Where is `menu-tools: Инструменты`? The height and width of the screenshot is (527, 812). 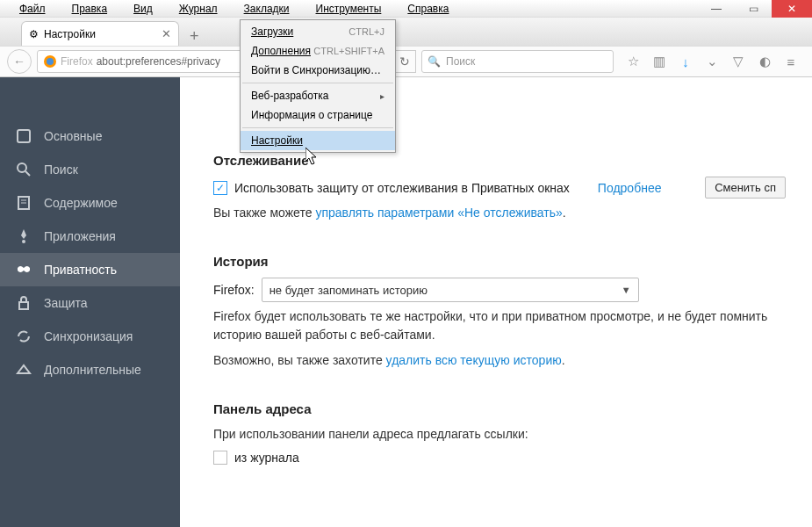 menu-tools: Инструменты is located at coordinates (349, 9).